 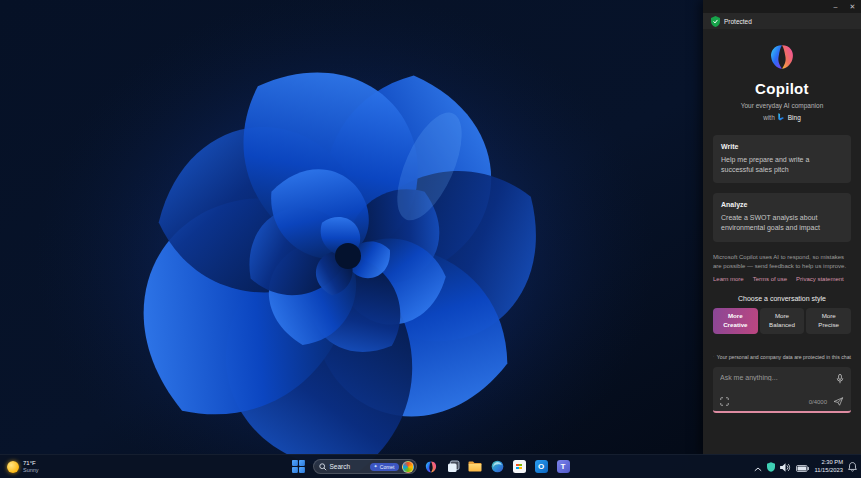 I want to click on weather-widget: 71°F Sunny, so click(x=23, y=466).